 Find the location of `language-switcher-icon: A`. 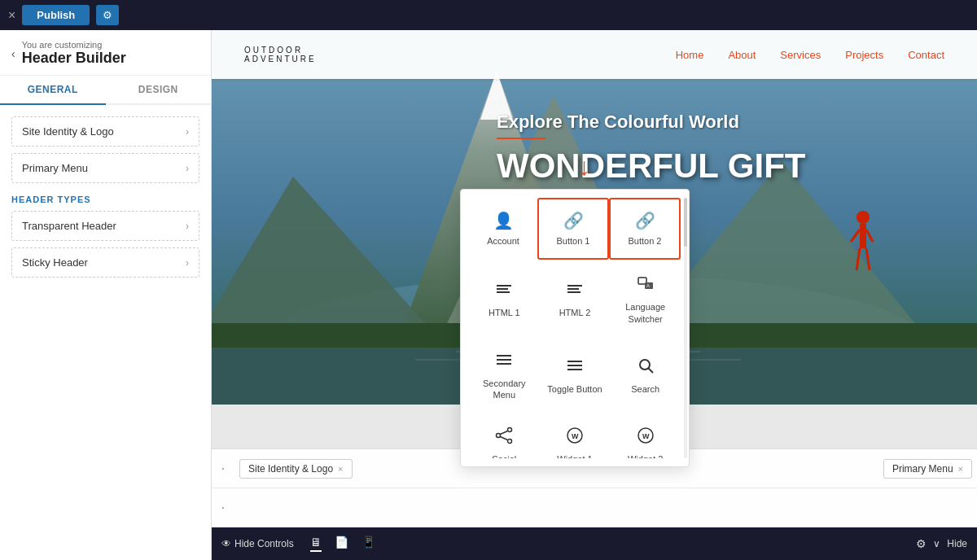

language-switcher-icon: A is located at coordinates (646, 285).